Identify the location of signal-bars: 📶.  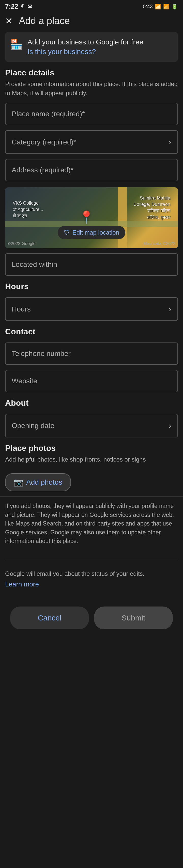
(166, 7).